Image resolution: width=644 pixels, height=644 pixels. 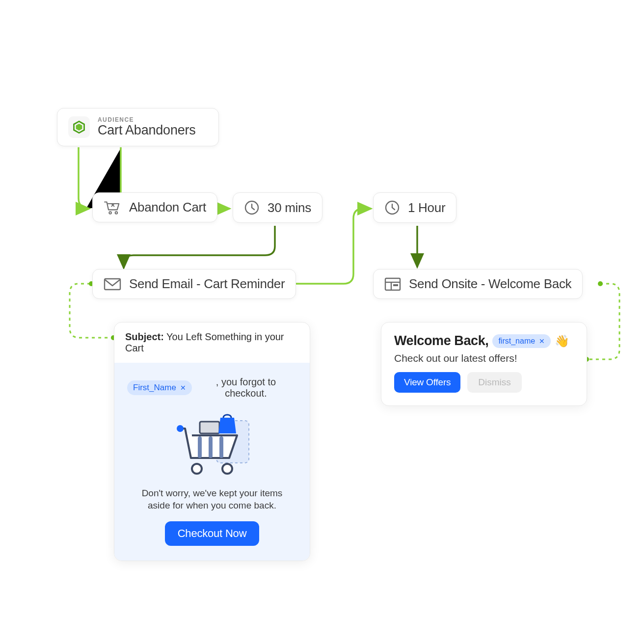 What do you see at coordinates (278, 208) in the screenshot?
I see `wait-30-mins: 30 mins` at bounding box center [278, 208].